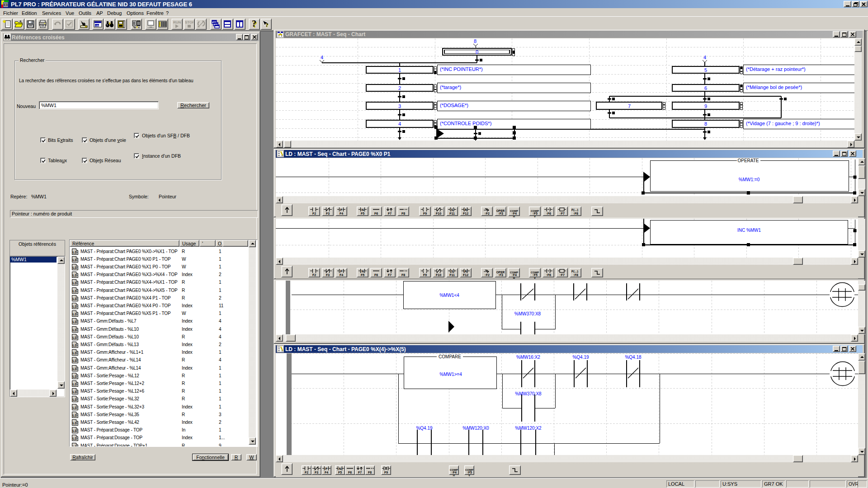 The height and width of the screenshot is (488, 868). Describe the element at coordinates (466, 123) in the screenshot. I see `svg-text: (*CONTROLE POIDS*)` at that location.